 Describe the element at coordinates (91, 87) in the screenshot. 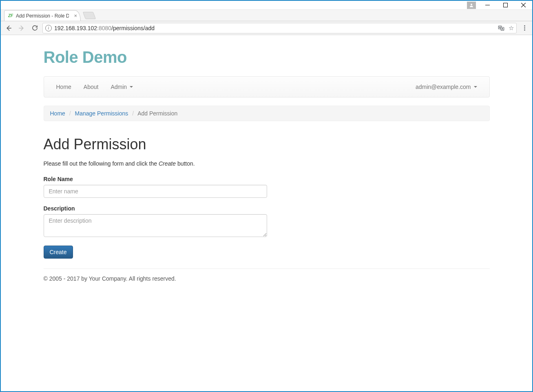

I see `nav-about-label: About` at that location.